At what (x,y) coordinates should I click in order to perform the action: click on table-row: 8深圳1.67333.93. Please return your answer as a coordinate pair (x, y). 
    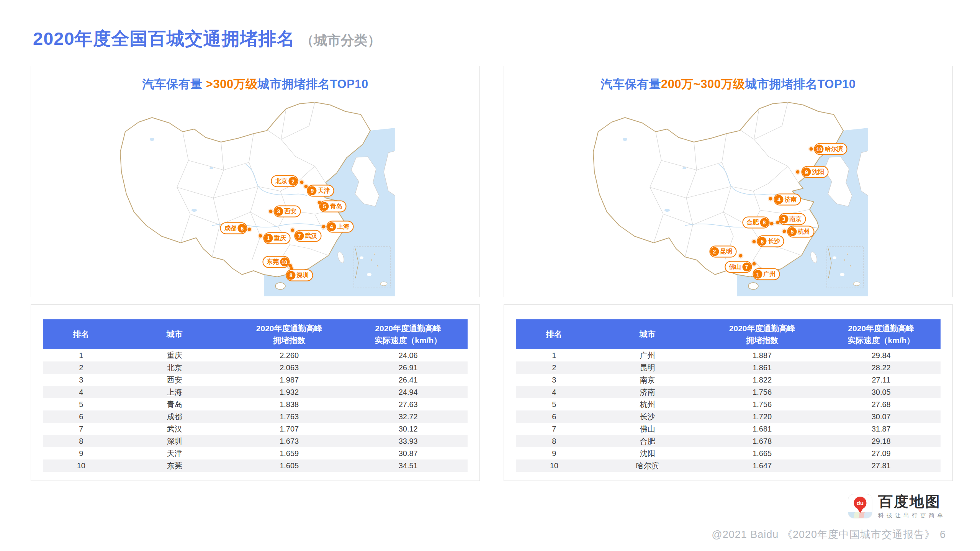
    Looking at the image, I should click on (255, 441).